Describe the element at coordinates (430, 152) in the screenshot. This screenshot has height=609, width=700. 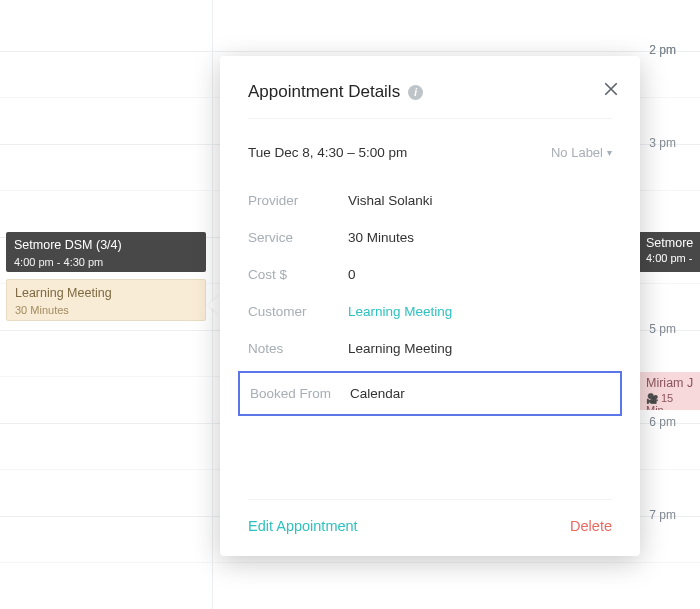
I see `datetime-row: Tue Dec 8, 4:30 – 5:00 pm No Label ▾` at that location.